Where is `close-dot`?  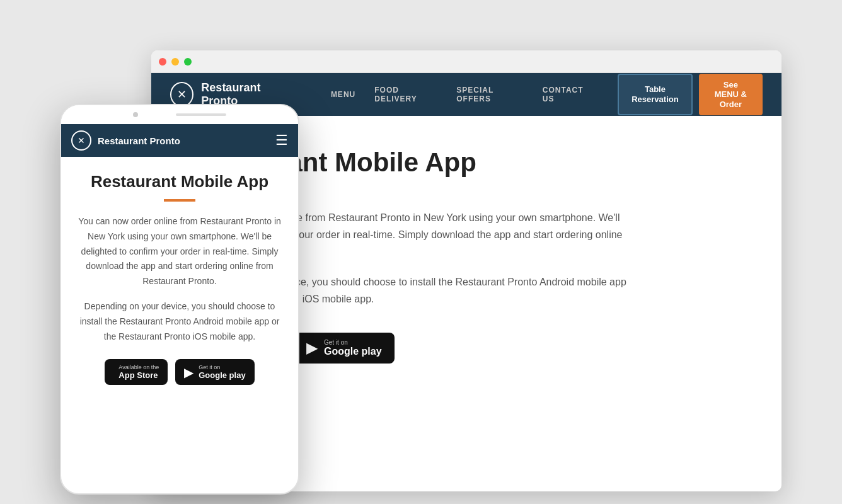 close-dot is located at coordinates (163, 62).